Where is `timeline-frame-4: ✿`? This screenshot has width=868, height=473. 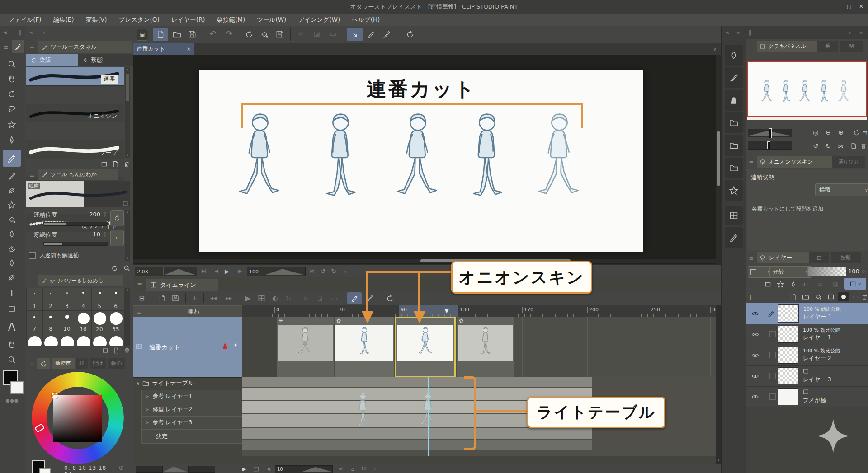
timeline-frame-4: ✿ is located at coordinates (486, 347).